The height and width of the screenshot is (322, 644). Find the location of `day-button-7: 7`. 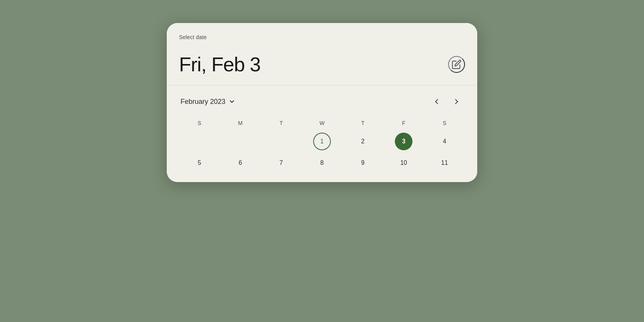

day-button-7: 7 is located at coordinates (281, 163).